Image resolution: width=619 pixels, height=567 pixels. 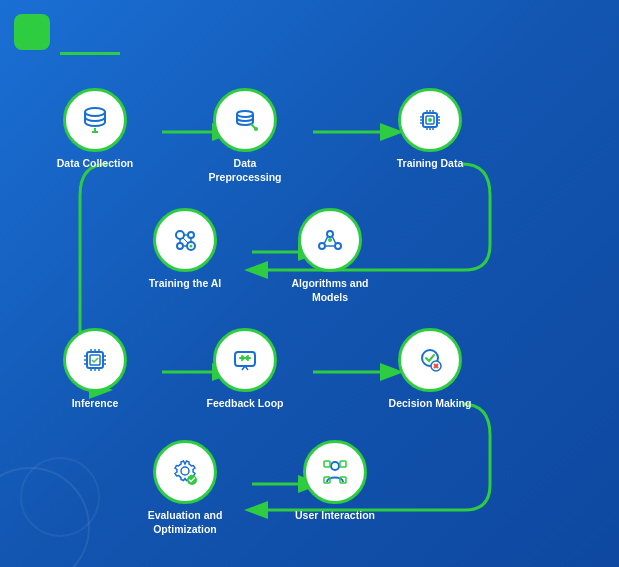 What do you see at coordinates (95, 130) in the screenshot?
I see `node-data-collection: Data Collection` at bounding box center [95, 130].